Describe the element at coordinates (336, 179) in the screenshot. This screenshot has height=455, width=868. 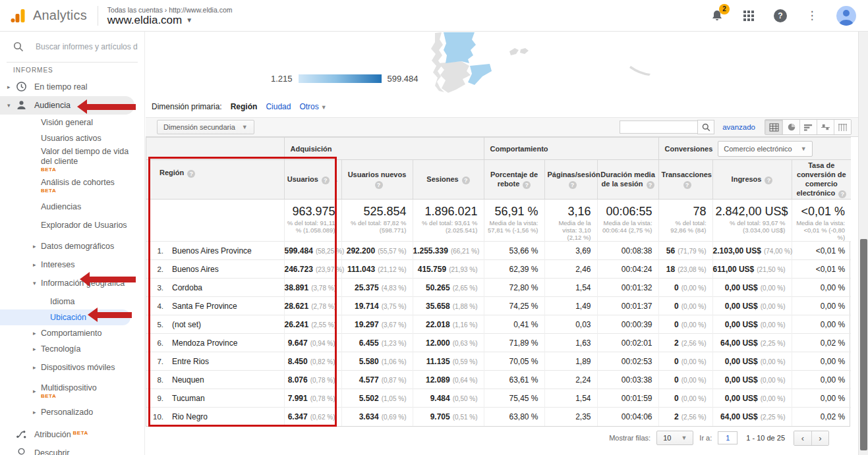
I see `sort-desc-icon: ↓` at that location.